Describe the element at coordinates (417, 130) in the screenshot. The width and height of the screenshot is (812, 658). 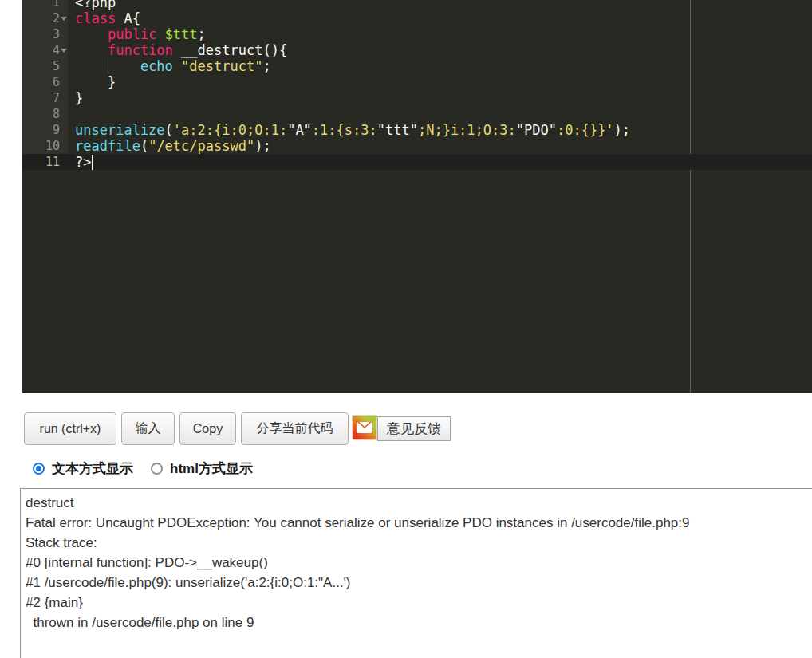
I see `code-line: 9unserialize('a:2:{i:0;O:1:"A":1:{s:3:"t…` at that location.